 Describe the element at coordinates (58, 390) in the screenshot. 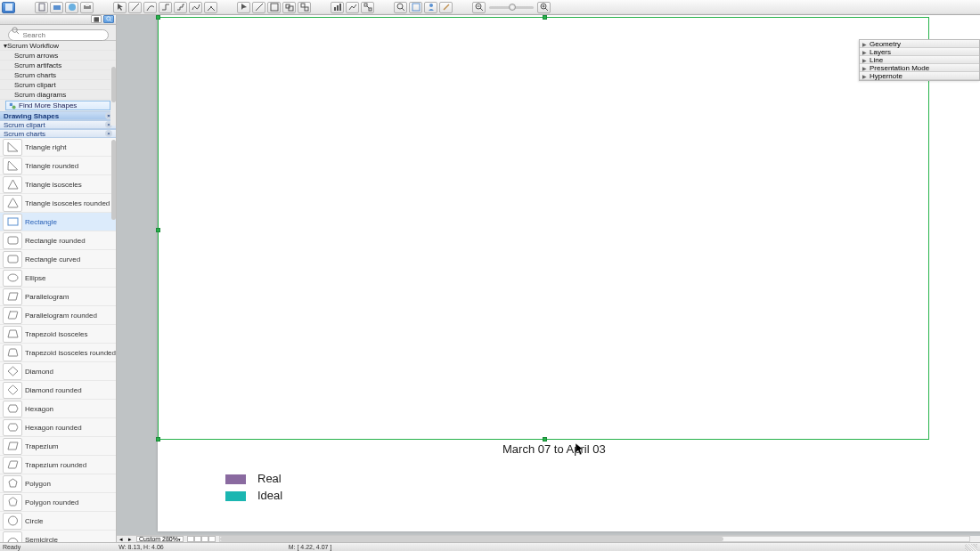

I see `shape-item-diamond-round: Diamond rounded` at that location.